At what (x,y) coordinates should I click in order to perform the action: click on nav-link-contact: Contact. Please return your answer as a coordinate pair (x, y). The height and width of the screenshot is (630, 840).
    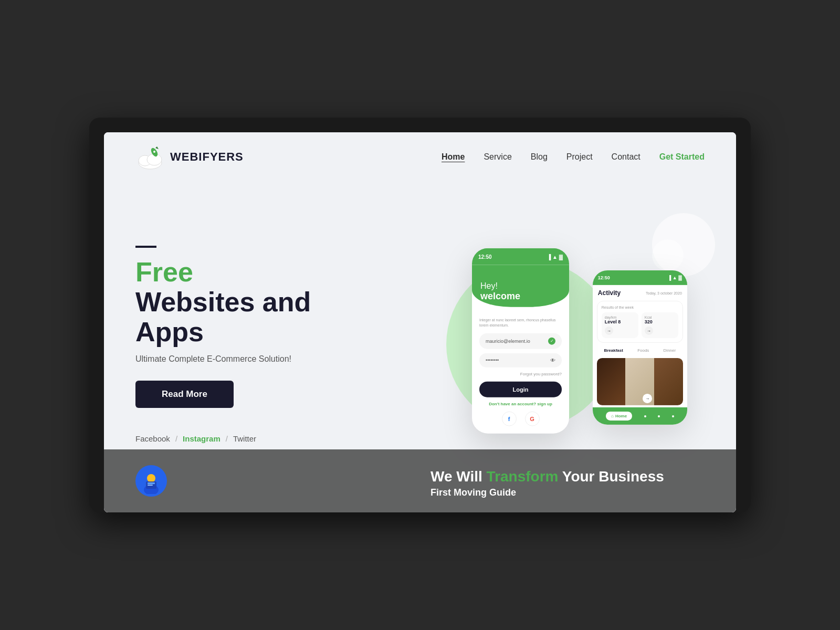
    Looking at the image, I should click on (626, 156).